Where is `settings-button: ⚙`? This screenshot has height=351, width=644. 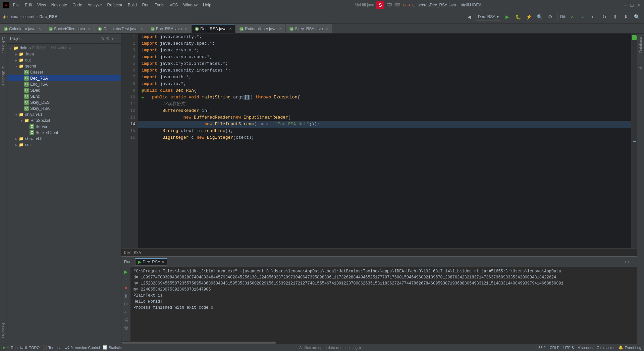
settings-button: ⚙ is located at coordinates (550, 17).